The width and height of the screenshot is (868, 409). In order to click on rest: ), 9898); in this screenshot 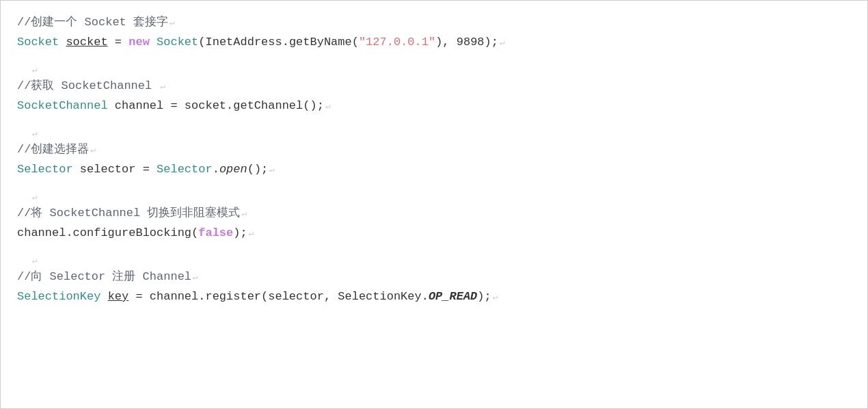, I will do `click(467, 42)`.